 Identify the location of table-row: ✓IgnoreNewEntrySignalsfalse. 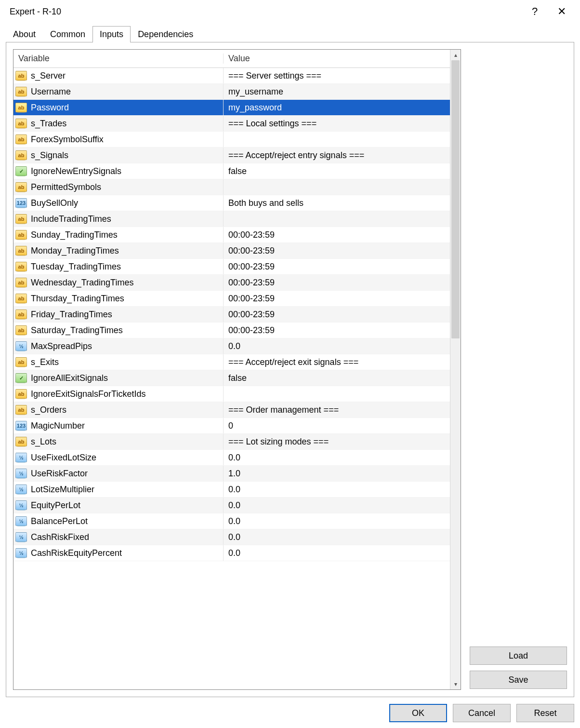
(232, 172).